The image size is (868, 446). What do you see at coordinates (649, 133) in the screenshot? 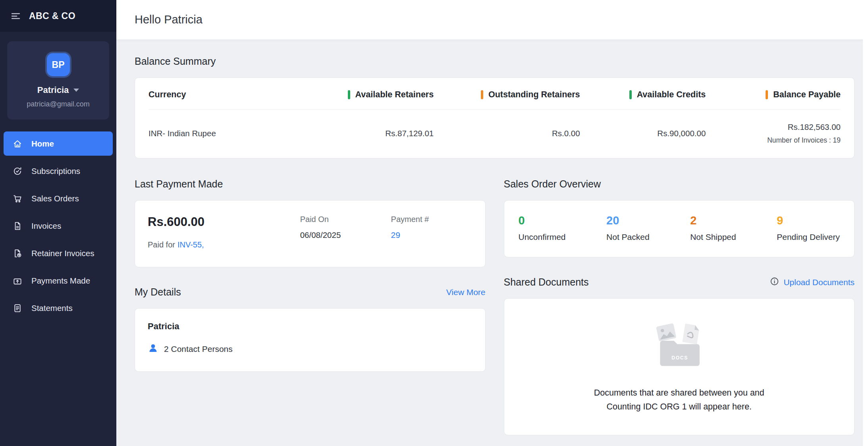
I see `available-credits-value: Rs.90,000.00` at bounding box center [649, 133].